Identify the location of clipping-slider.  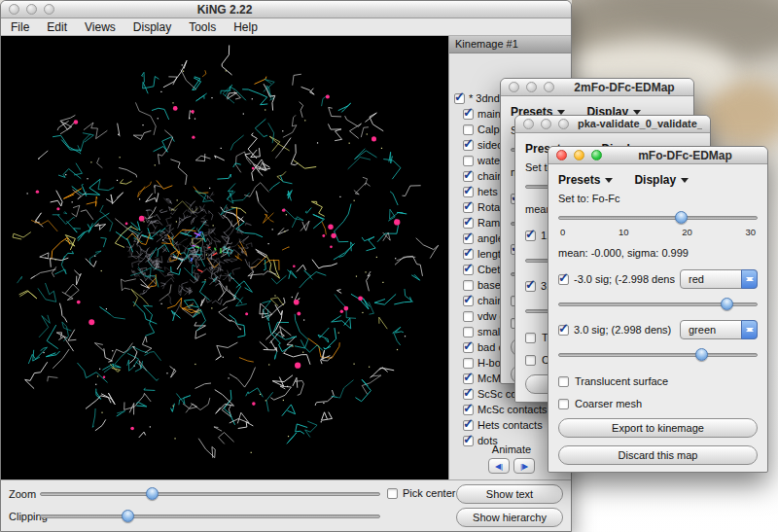
(210, 516).